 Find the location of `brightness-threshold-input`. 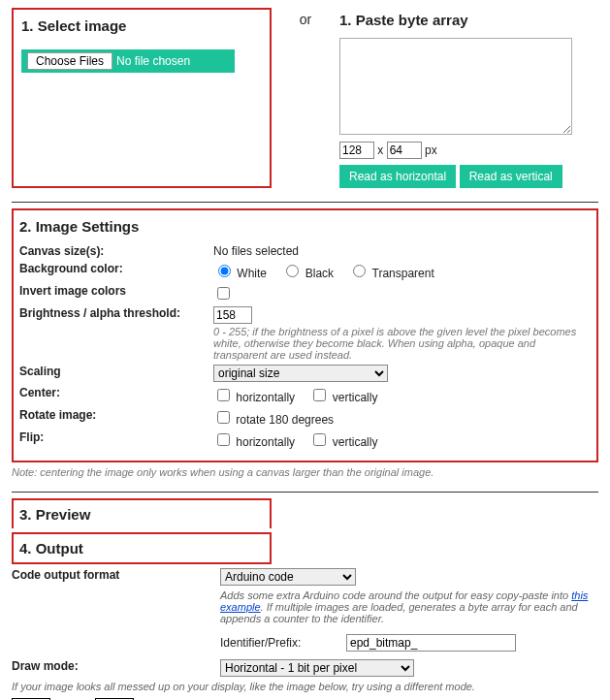

brightness-threshold-input is located at coordinates (233, 315).